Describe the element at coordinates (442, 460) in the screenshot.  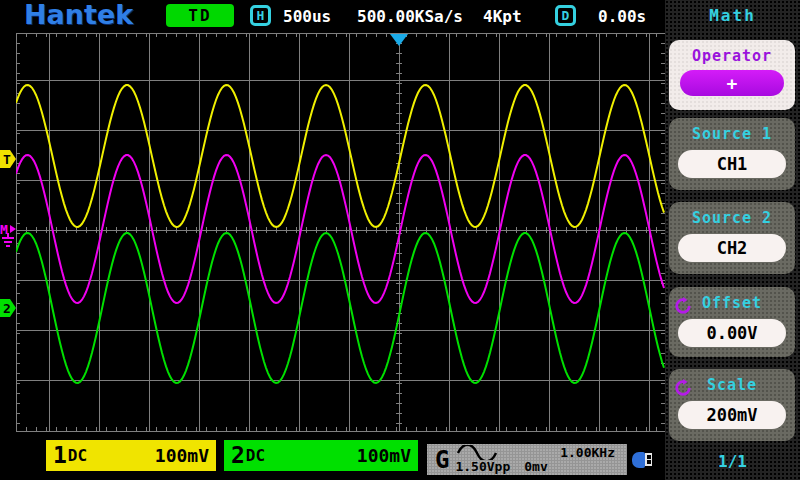
I see `generator-label: G` at that location.